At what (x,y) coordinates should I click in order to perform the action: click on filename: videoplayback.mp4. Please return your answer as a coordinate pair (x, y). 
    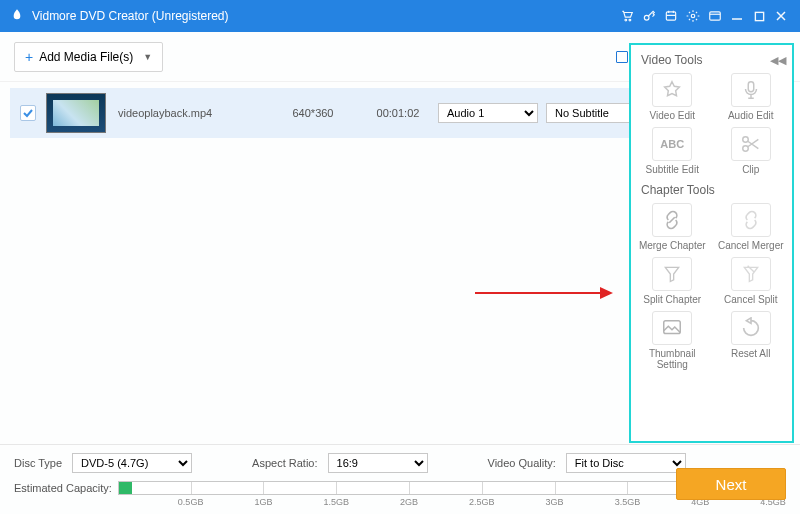
    Looking at the image, I should click on (193, 113).